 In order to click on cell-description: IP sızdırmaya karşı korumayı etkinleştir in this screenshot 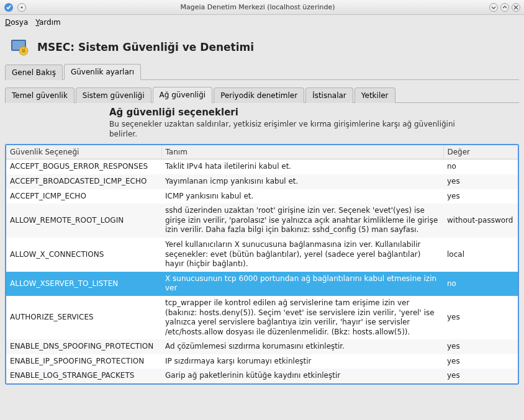, I will do `click(302, 362)`.